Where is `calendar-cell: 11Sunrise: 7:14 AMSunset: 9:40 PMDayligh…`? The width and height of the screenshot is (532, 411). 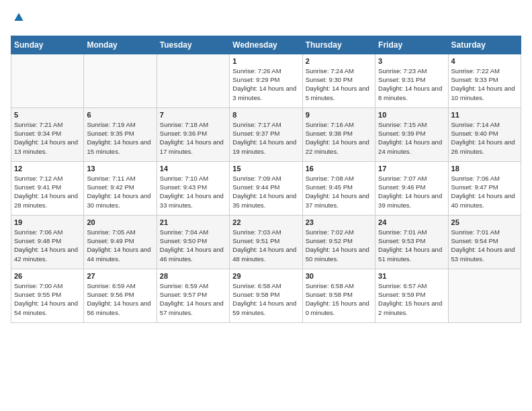 calendar-cell: 11Sunrise: 7:14 AMSunset: 9:40 PMDayligh… is located at coordinates (484, 134).